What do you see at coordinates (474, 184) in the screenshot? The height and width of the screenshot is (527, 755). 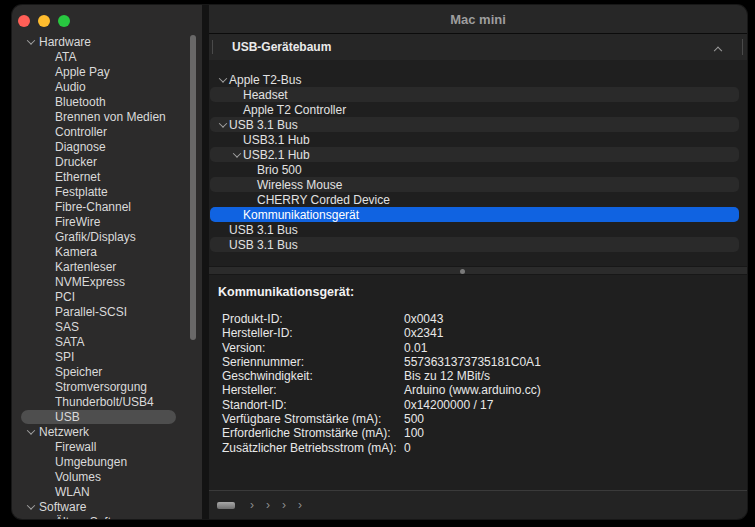 I see `device-tree-row: Wireless Mouse` at bounding box center [474, 184].